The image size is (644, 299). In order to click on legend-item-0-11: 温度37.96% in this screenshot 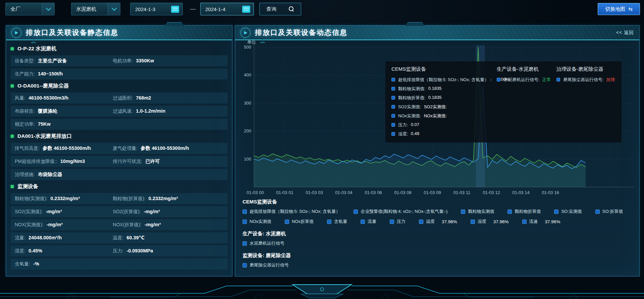, I will do `click(438, 222)`.